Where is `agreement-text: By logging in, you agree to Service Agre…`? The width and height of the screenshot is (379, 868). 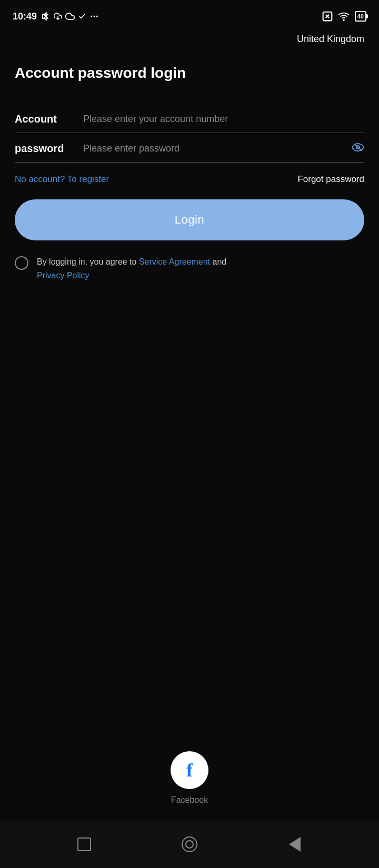 agreement-text: By logging in, you agree to Service Agre… is located at coordinates (132, 268).